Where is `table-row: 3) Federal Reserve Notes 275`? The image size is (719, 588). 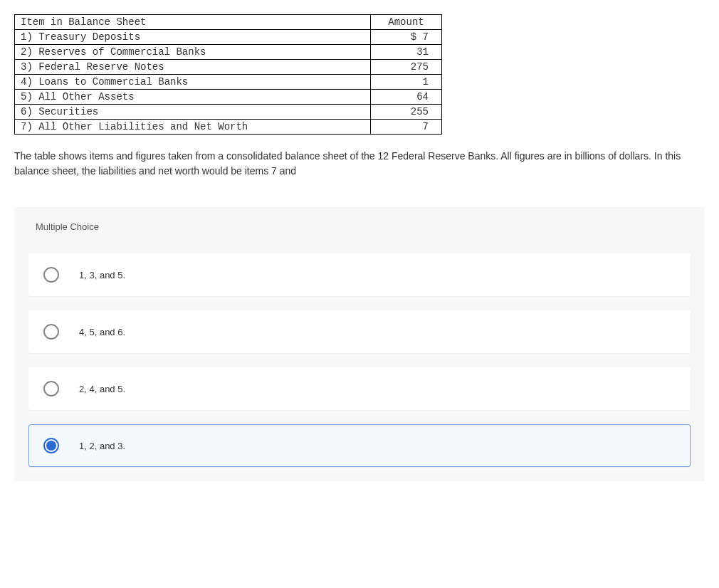
table-row: 3) Federal Reserve Notes 275 is located at coordinates (229, 67).